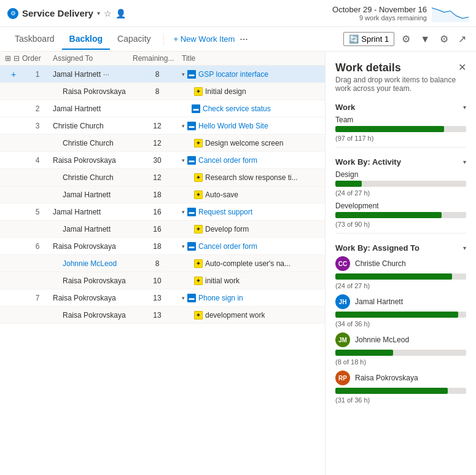  Describe the element at coordinates (37, 246) in the screenshot. I see `row-order: 6` at that location.